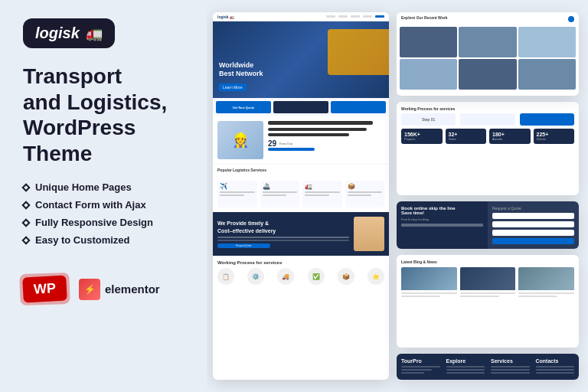 Image resolution: width=588 pixels, height=392 pixels. What do you see at coordinates (119, 289) in the screenshot?
I see `elementor-badge: ⚡ elementor` at bounding box center [119, 289].